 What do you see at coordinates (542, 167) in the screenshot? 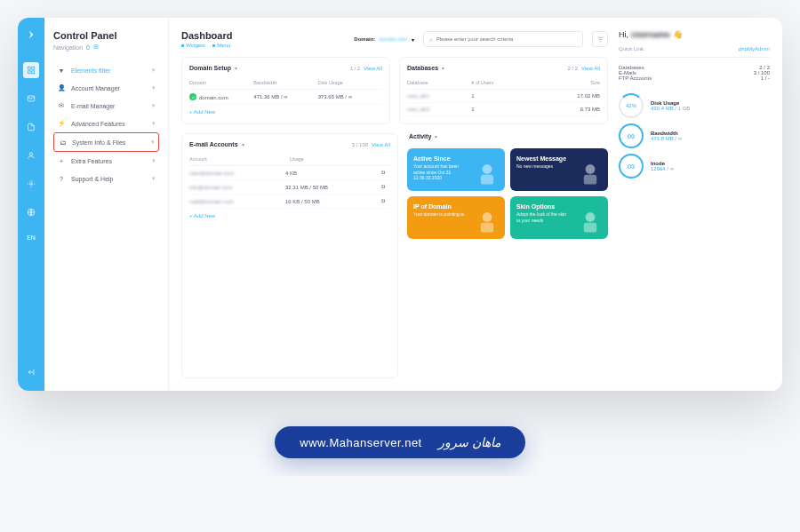
I see `tile-subtitle: No new messages` at bounding box center [542, 167].